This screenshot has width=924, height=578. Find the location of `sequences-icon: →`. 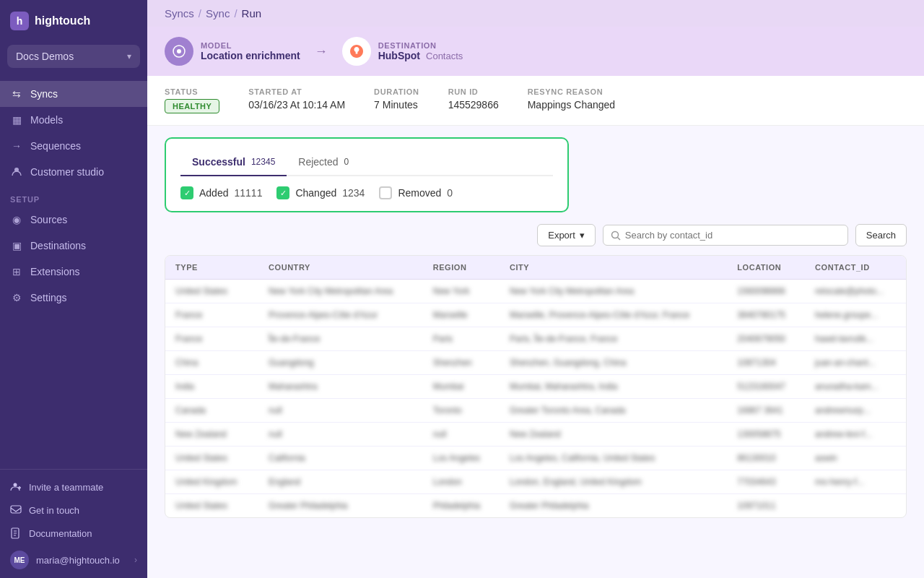

sequences-icon: → is located at coordinates (17, 146).